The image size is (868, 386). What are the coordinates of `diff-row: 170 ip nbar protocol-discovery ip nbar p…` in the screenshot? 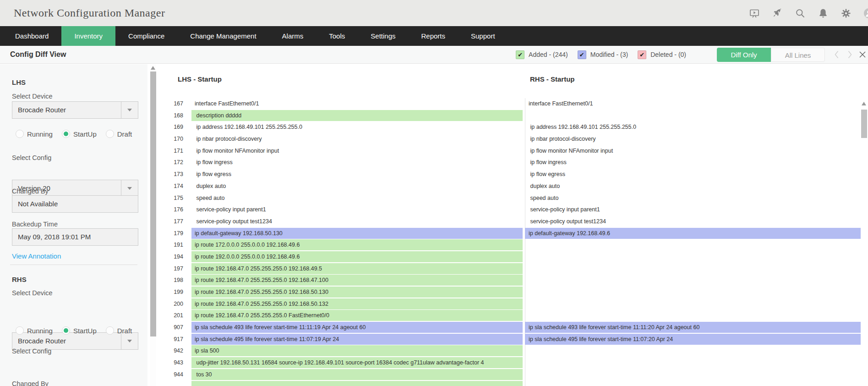 It's located at (431, 139).